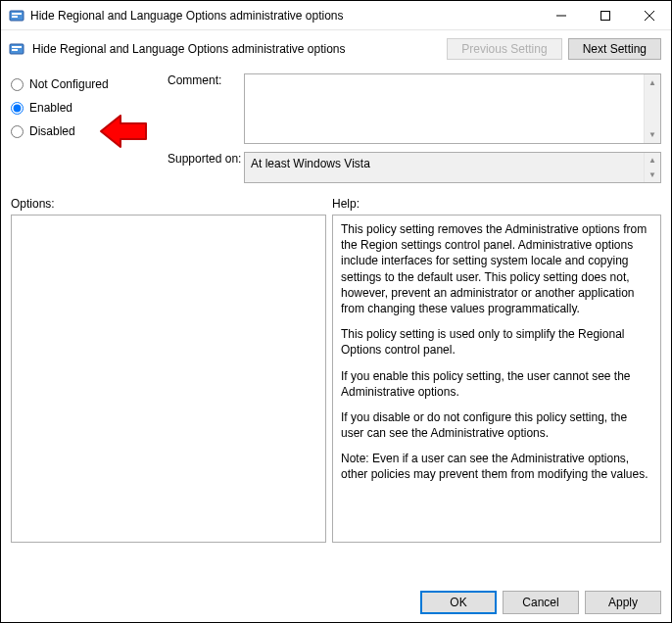 The image size is (672, 623). Describe the element at coordinates (615, 49) in the screenshot. I see `next-setting-button: Next Setting` at that location.